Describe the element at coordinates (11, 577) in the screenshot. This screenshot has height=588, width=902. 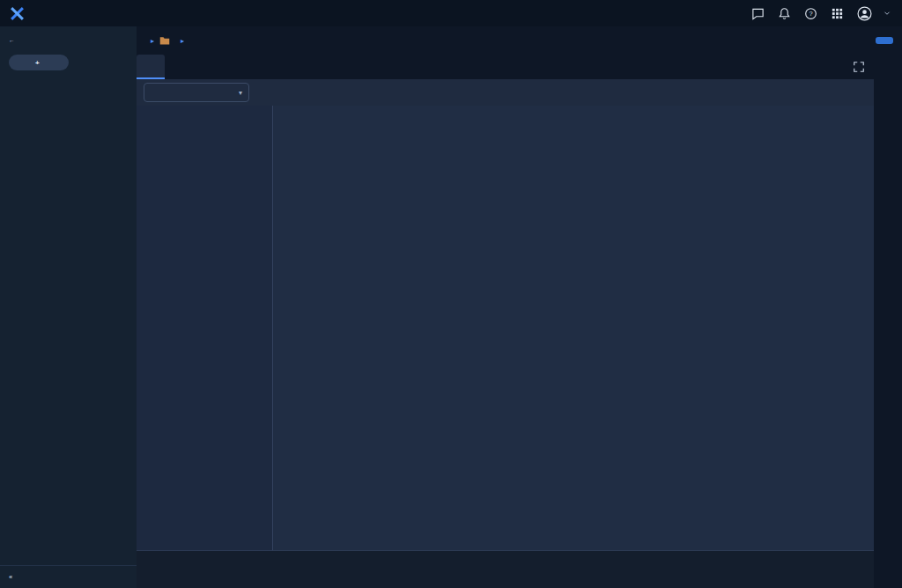
I see `chevrons-left-icon: «` at that location.